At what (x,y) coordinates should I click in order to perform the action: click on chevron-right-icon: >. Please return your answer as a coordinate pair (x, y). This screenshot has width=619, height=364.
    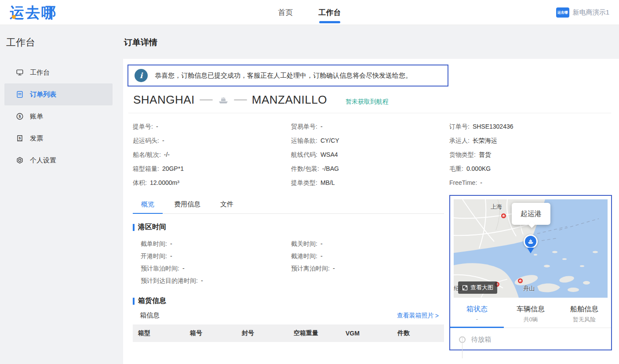
    Looking at the image, I should click on (437, 316).